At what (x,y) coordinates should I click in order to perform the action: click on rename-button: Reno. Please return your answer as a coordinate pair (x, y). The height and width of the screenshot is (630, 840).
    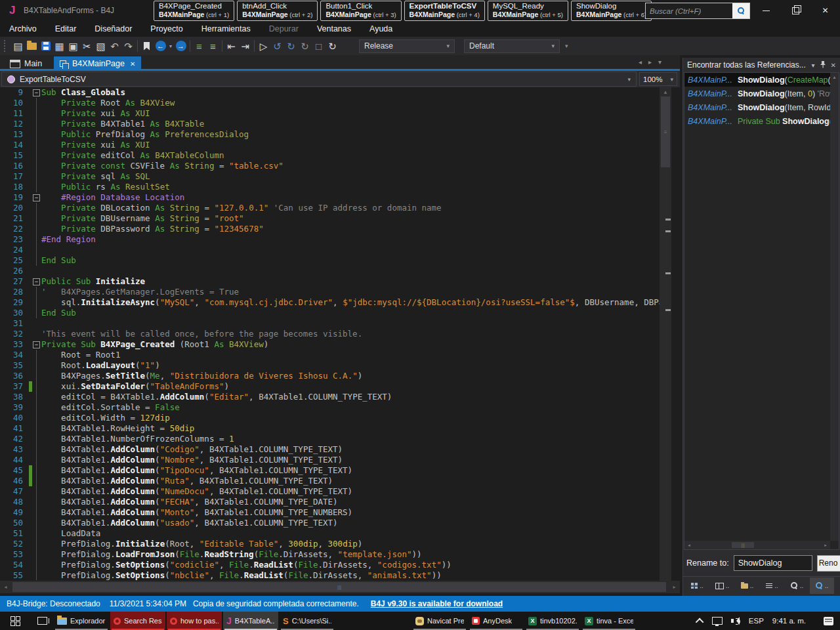
    Looking at the image, I should click on (828, 563).